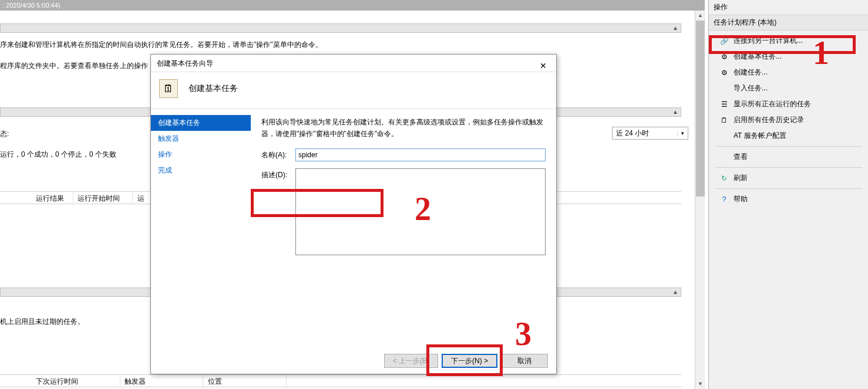  Describe the element at coordinates (201, 123) in the screenshot. I see `step-basic: 创建基本任务` at that location.